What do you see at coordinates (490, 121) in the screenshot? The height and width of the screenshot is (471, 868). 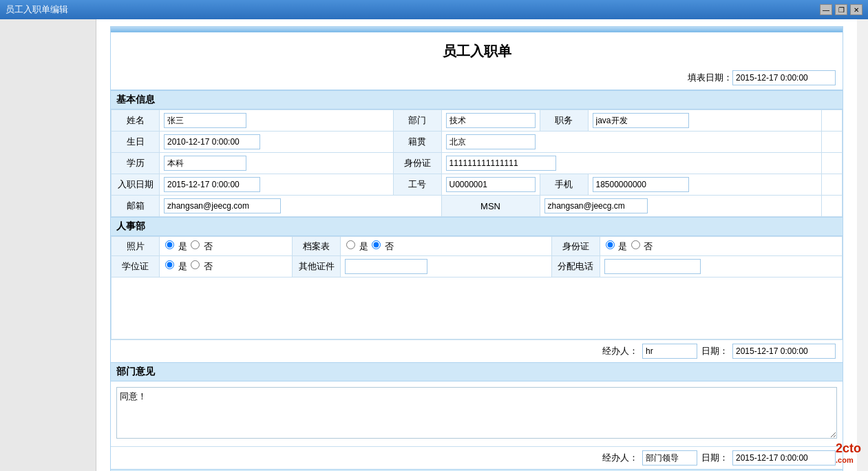 I see `dept-cell` at bounding box center [490, 121].